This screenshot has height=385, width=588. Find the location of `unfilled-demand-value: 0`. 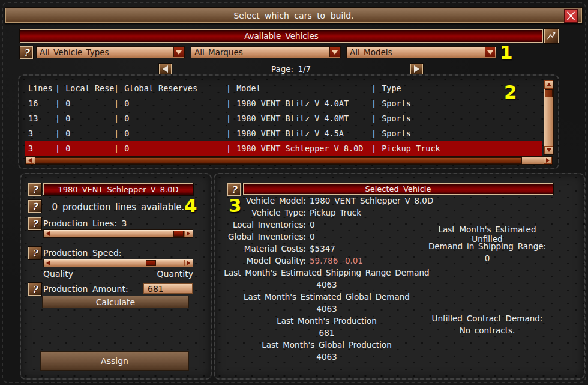

unfilled-demand-value: 0 is located at coordinates (487, 258).